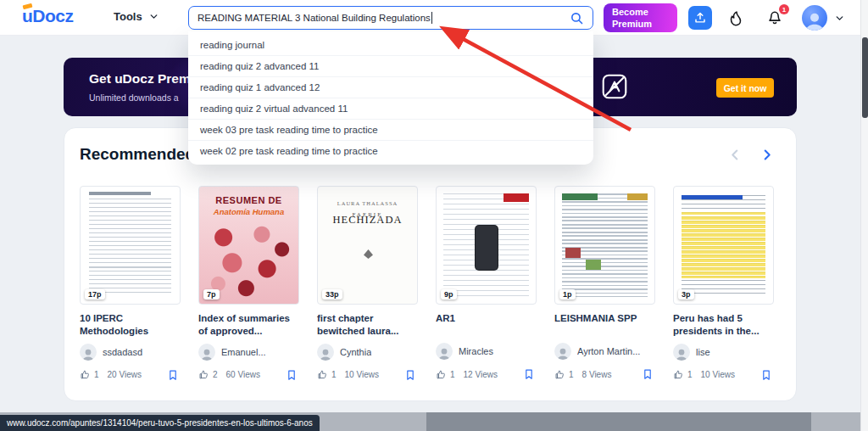 The image size is (868, 431). Describe the element at coordinates (487, 324) in the screenshot. I see `document-title: AR1` at that location.